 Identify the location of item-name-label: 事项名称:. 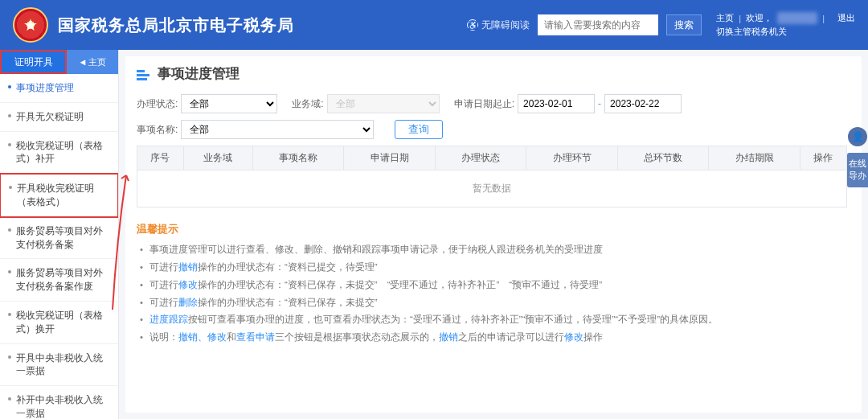
(158, 130).